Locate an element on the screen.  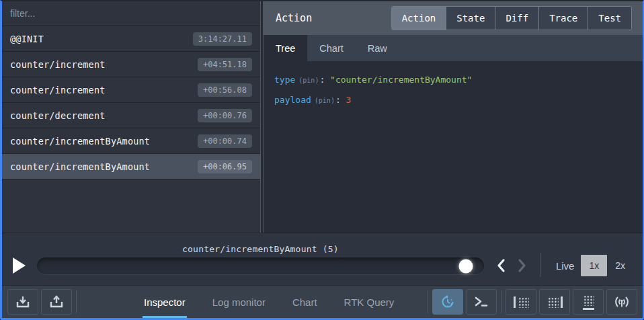
tree-key: payload is located at coordinates (293, 99).